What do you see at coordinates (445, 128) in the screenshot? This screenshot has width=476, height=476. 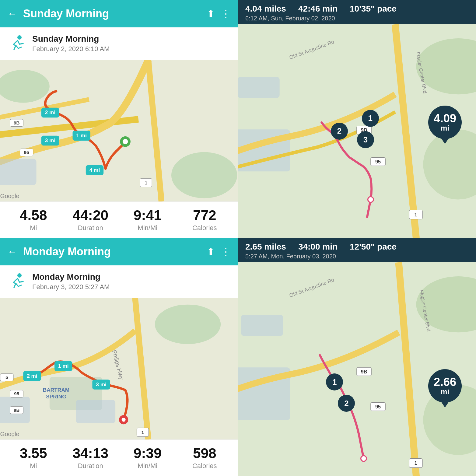 I see `badge-large-unit: mi` at bounding box center [445, 128].